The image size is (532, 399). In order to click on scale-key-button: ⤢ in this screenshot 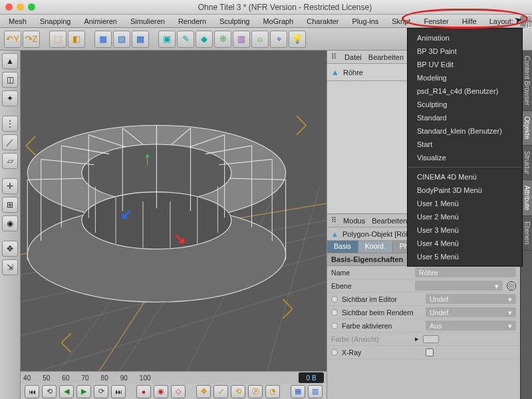, I will do `click(221, 392)`.